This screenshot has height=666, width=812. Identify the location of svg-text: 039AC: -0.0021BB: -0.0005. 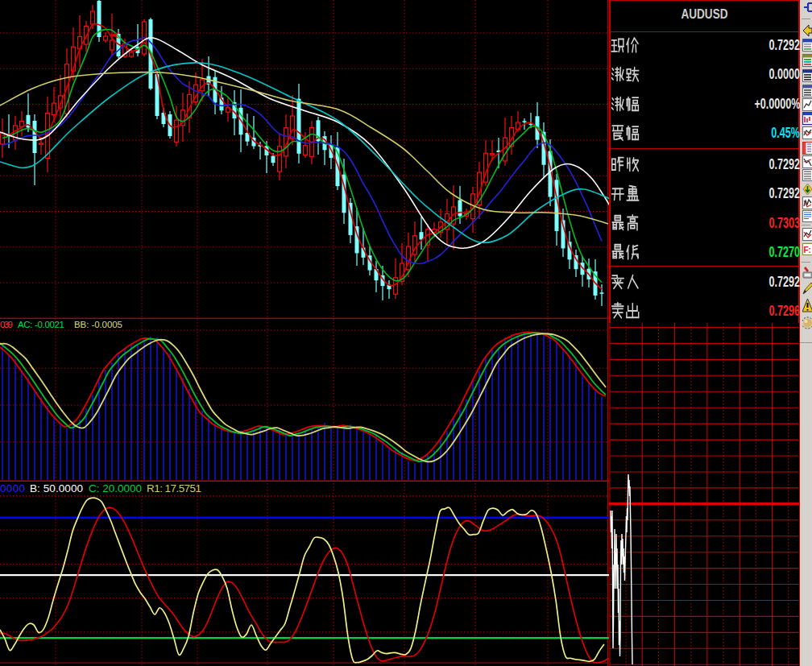
(61, 325).